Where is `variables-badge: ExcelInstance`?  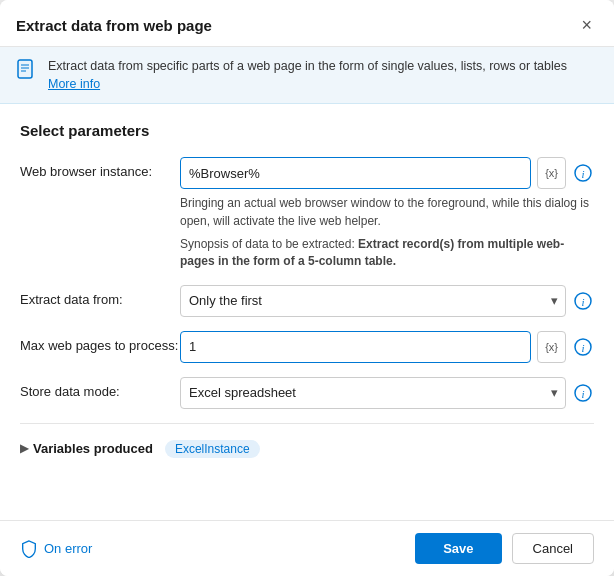
variables-badge: ExcelInstance is located at coordinates (212, 449).